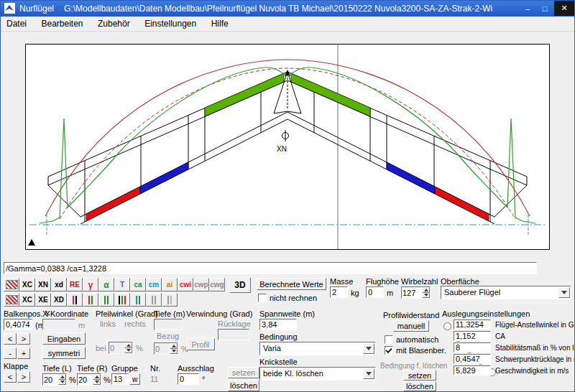  I want to click on balken-minus-button: -, so click(10, 353).